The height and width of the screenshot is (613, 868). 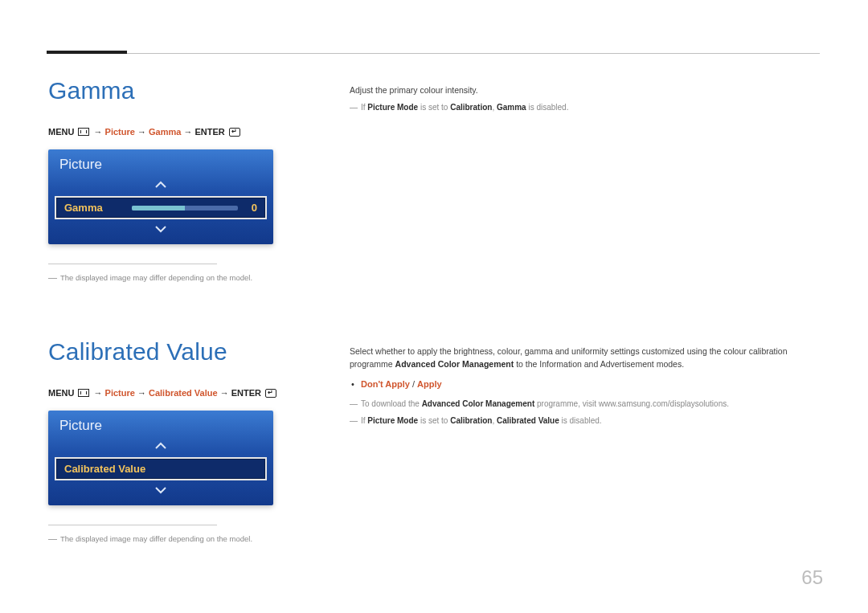 What do you see at coordinates (632, 403) in the screenshot?
I see `note1-tail: programme, visit www.samsung.com/display…` at bounding box center [632, 403].